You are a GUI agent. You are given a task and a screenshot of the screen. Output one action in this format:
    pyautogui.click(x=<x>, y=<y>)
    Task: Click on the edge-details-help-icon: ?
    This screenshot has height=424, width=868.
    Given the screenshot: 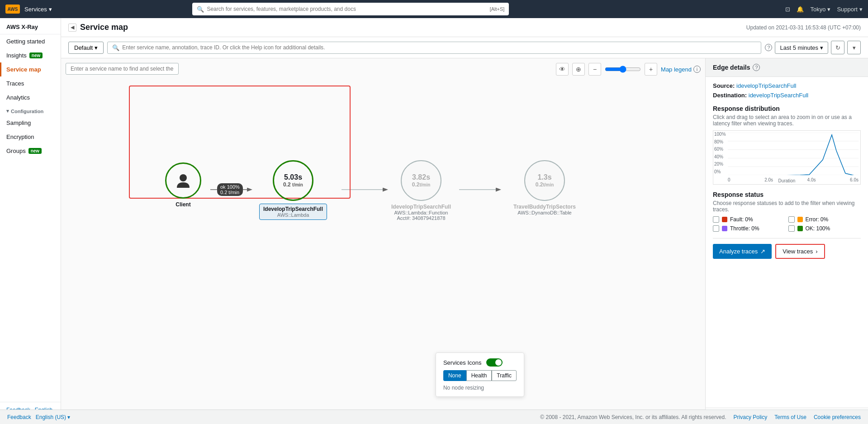 What is the action you would take?
    pyautogui.click(x=756, y=67)
    